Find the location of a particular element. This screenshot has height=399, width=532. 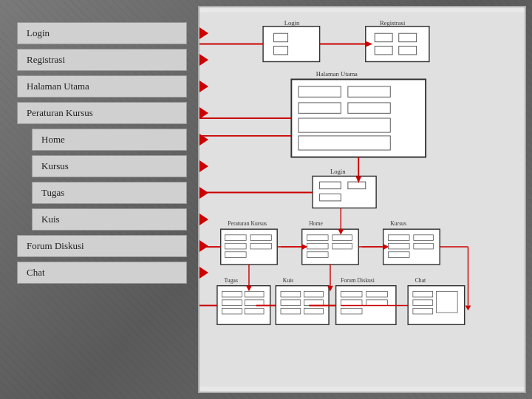

nav-item-forum-diskusi: Forum Diskusi is located at coordinates (102, 246).